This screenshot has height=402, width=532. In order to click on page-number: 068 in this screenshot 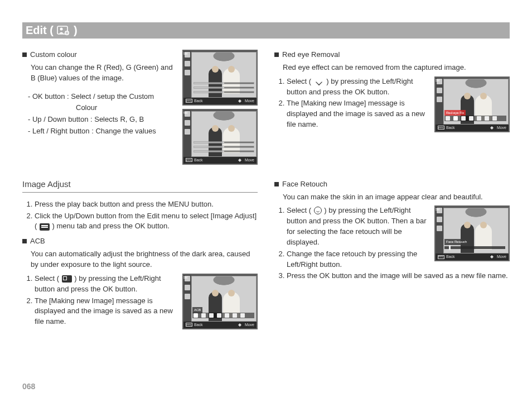, I will do `click(29, 386)`.